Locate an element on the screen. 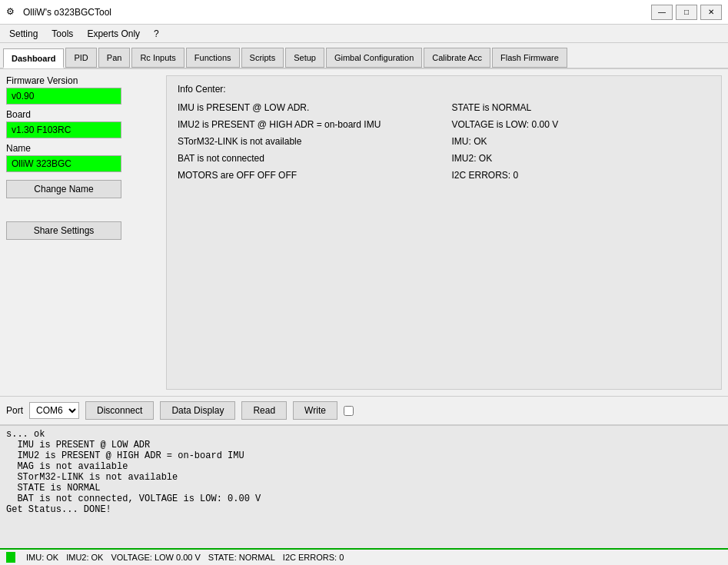 The image size is (728, 565). tab-setup: Setup is located at coordinates (304, 58).